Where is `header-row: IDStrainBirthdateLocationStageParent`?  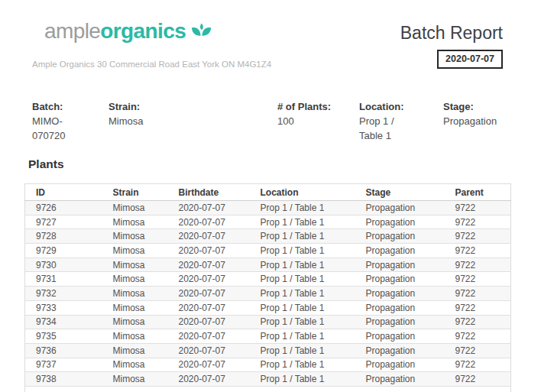 header-row: IDStrainBirthdateLocationStageParent is located at coordinates (268, 193).